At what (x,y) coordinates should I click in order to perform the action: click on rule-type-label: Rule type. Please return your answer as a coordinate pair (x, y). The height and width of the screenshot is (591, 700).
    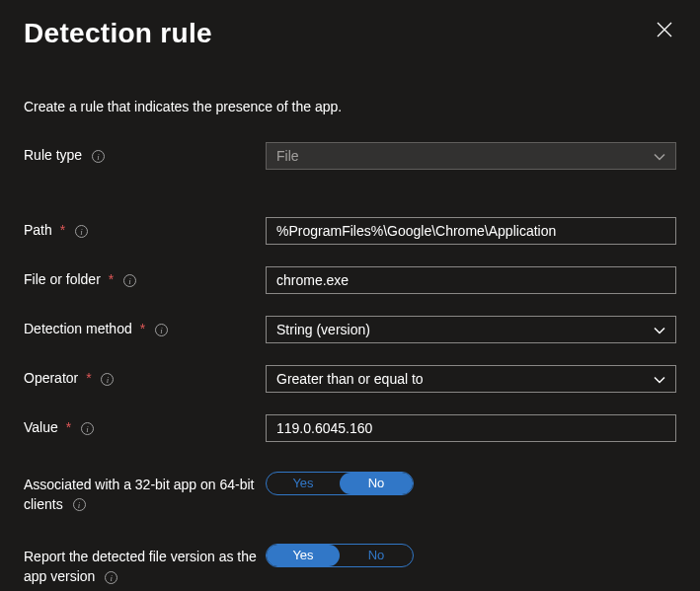
    Looking at the image, I should click on (53, 155).